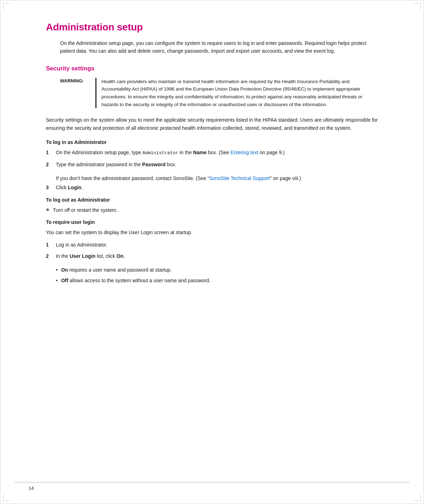  Describe the element at coordinates (6, 498) in the screenshot. I see `corner-mark-bottom-left` at that location.